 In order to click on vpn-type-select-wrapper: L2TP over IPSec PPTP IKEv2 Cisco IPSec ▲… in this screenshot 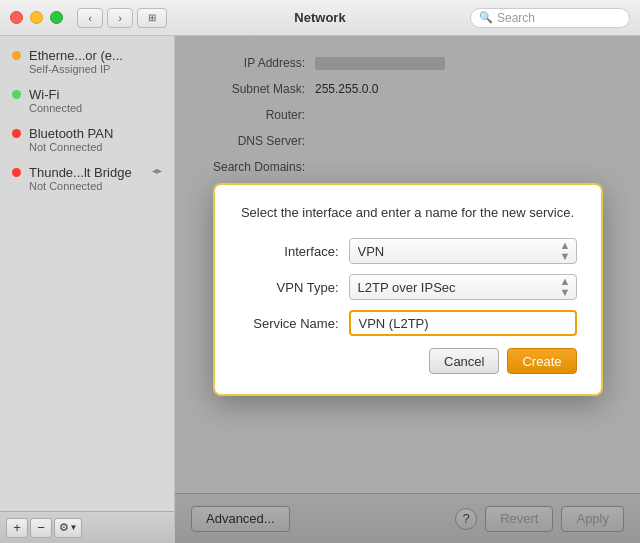, I will do `click(463, 287)`.